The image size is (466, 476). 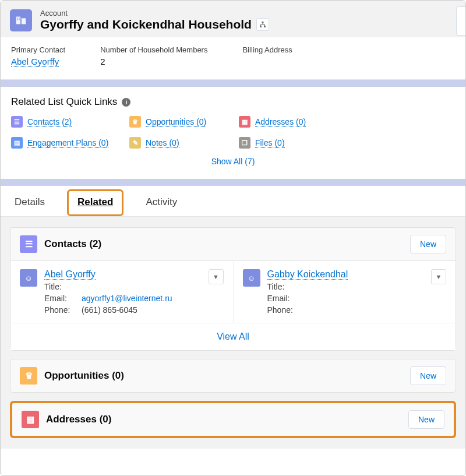 What do you see at coordinates (233, 337) in the screenshot?
I see `view-all-contacts-link: View All` at bounding box center [233, 337].